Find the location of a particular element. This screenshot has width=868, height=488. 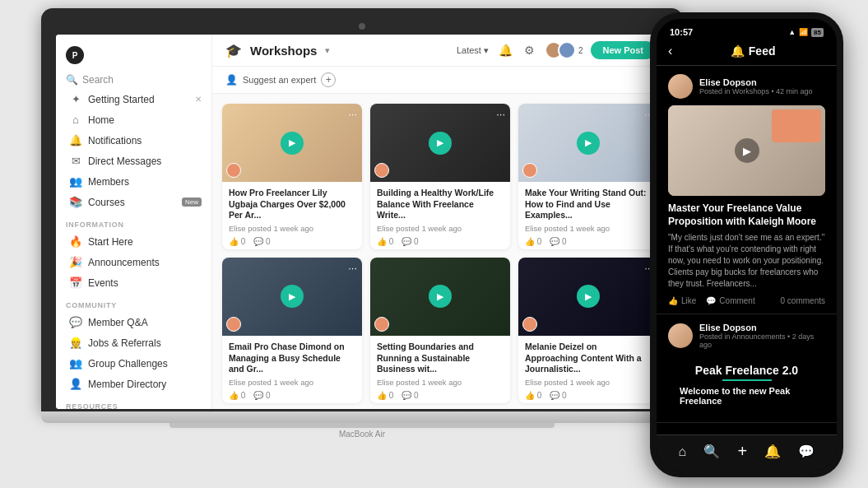

more-options-2: ··· is located at coordinates (500, 114).